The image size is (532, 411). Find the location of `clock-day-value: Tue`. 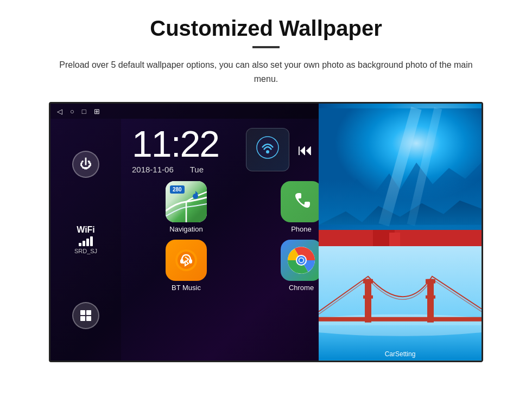

clock-day-value: Tue is located at coordinates (197, 169).